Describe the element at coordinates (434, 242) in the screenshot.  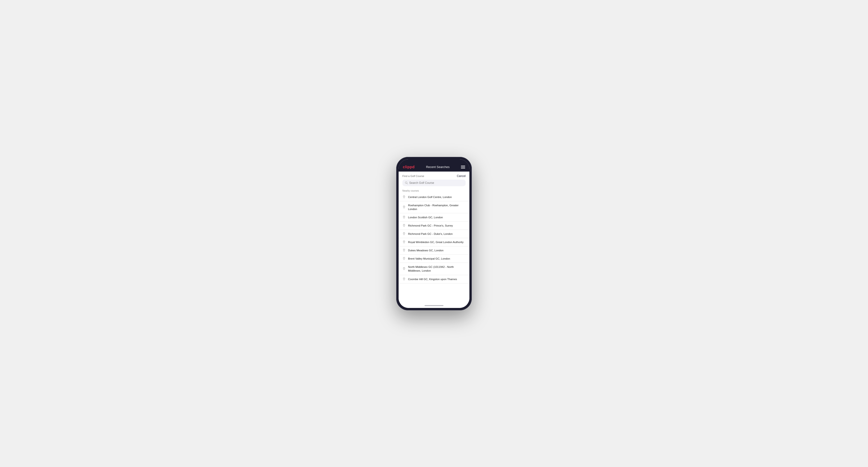
I see `list-item: Royal Wimbledon GC, Great London Authori…` at that location.